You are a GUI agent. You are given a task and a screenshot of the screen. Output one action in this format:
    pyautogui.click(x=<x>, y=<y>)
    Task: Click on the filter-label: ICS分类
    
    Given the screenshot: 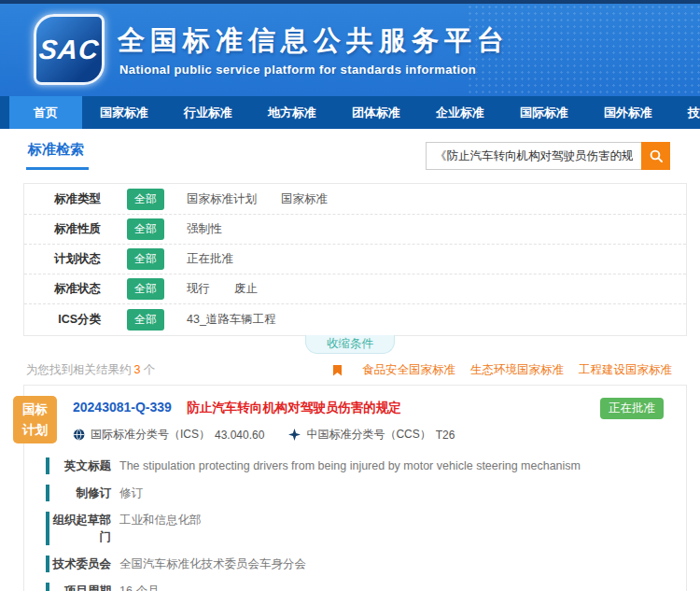 What is the action you would take?
    pyautogui.click(x=69, y=319)
    